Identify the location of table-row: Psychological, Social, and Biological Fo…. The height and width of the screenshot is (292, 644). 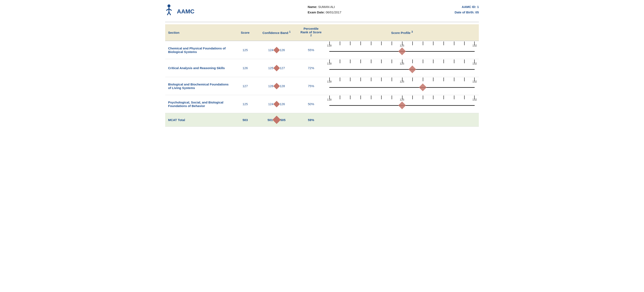
(322, 104).